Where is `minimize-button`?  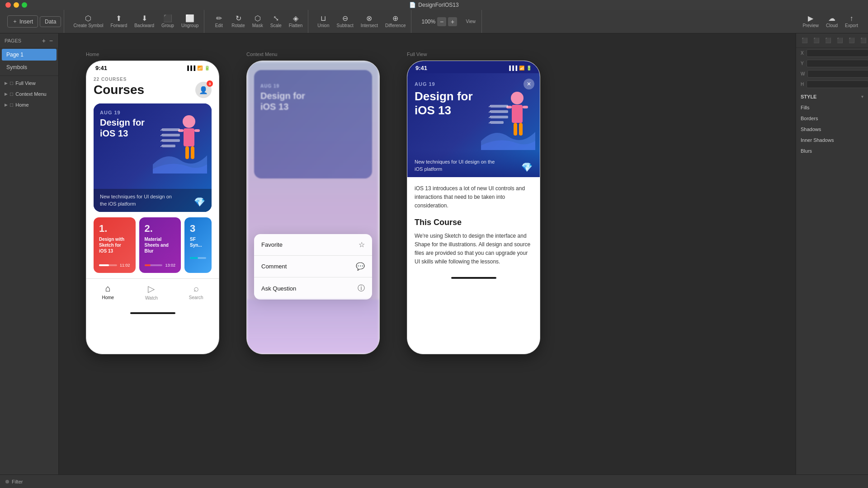
minimize-button is located at coordinates (16, 5).